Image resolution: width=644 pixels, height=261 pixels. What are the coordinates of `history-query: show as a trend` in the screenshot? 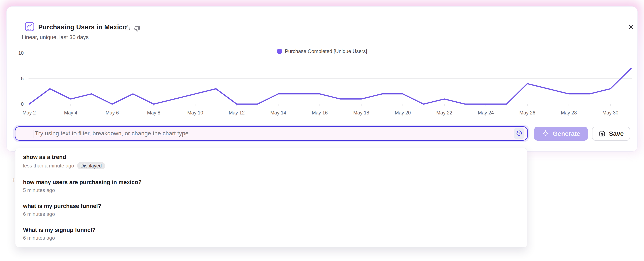 It's located at (271, 157).